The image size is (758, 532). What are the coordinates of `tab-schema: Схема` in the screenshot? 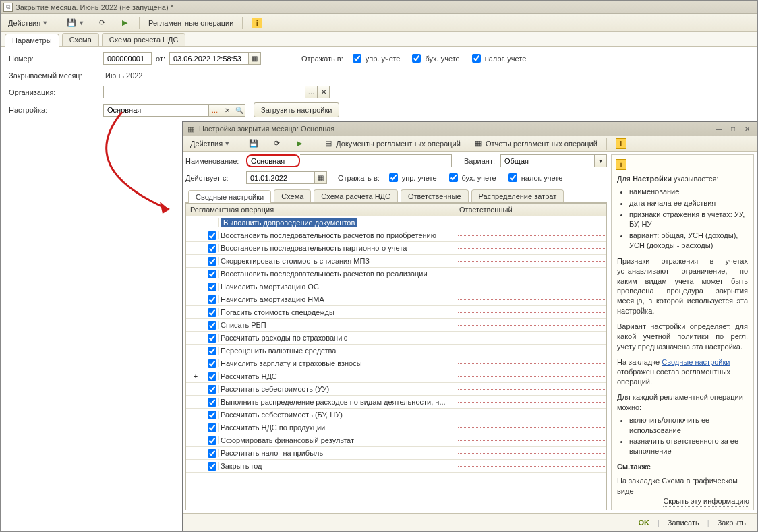 It's located at (81, 39).